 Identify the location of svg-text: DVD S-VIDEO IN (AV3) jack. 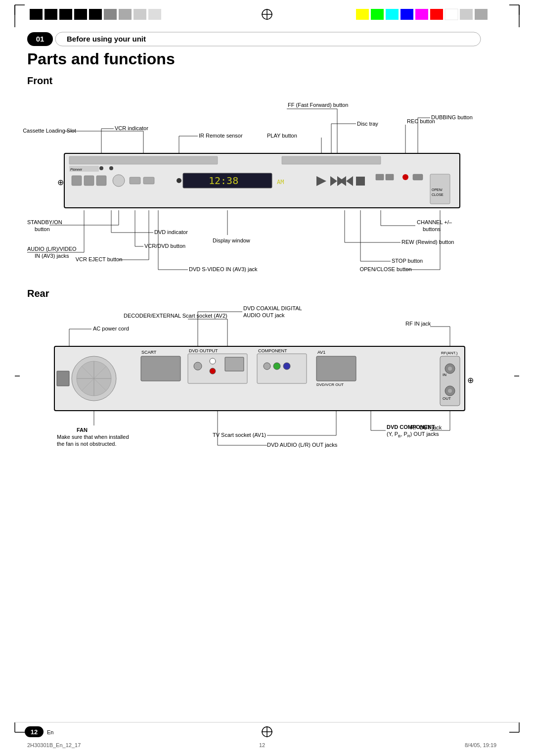
(223, 269).